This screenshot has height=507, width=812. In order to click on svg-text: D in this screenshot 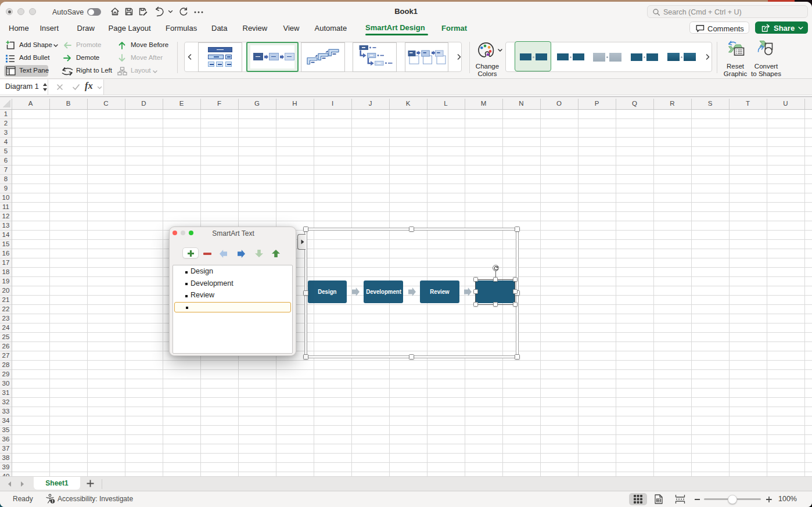, I will do `click(143, 103)`.